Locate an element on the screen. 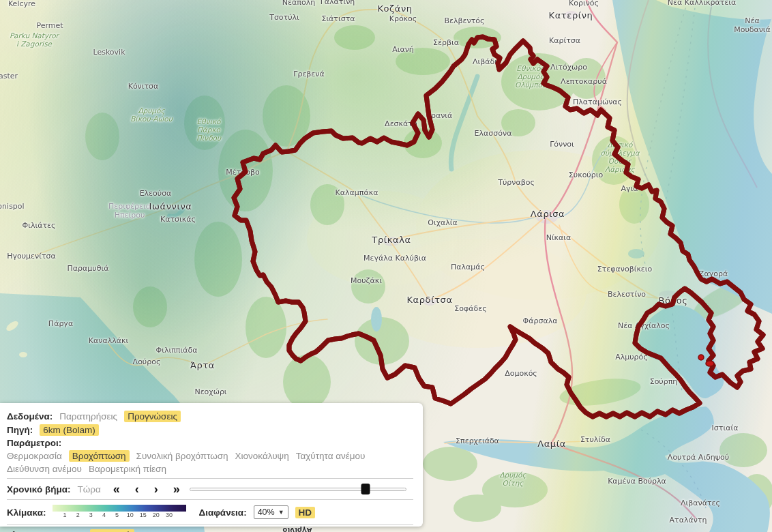  language-row: Γλώσσα: EnglishΕλληνικά is located at coordinates (210, 531).